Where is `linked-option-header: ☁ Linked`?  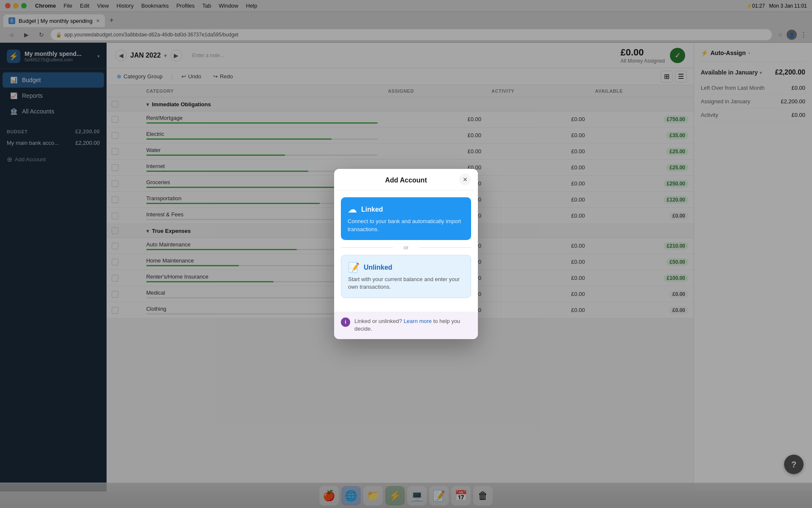 linked-option-header: ☁ Linked is located at coordinates (406, 210).